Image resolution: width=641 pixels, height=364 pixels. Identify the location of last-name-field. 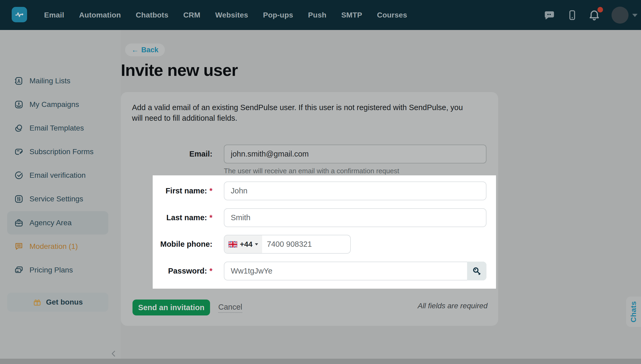
(355, 218).